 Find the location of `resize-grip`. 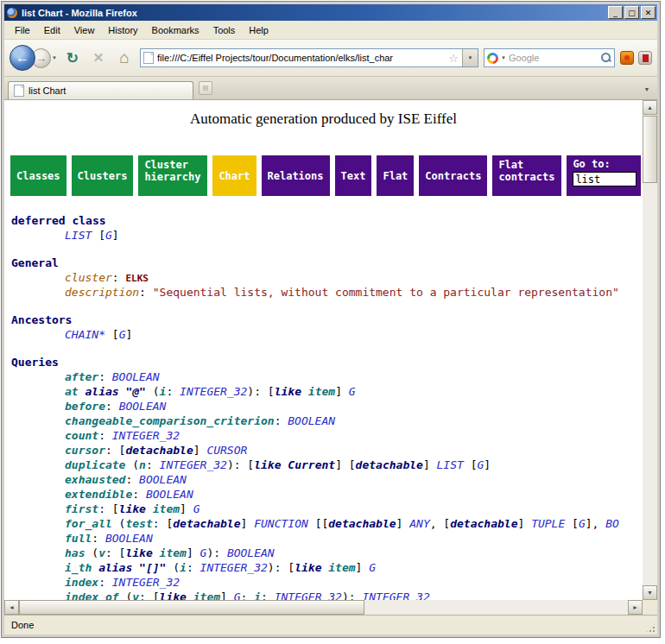

resize-grip is located at coordinates (651, 628).